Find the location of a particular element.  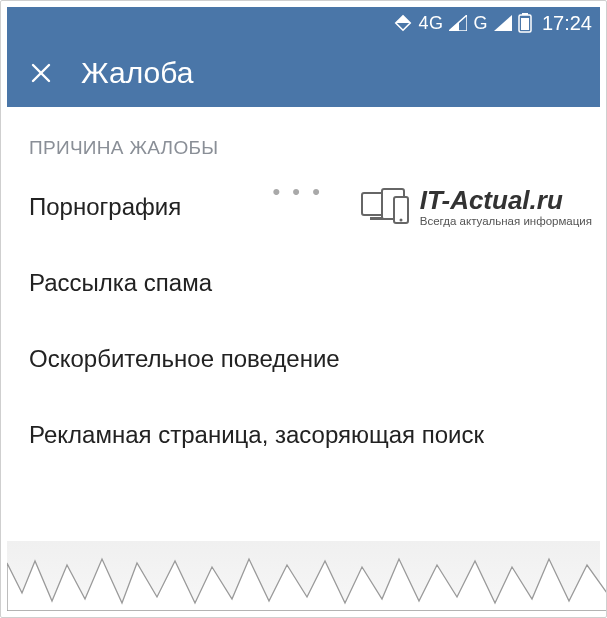

page-title: Жалоба is located at coordinates (137, 73).